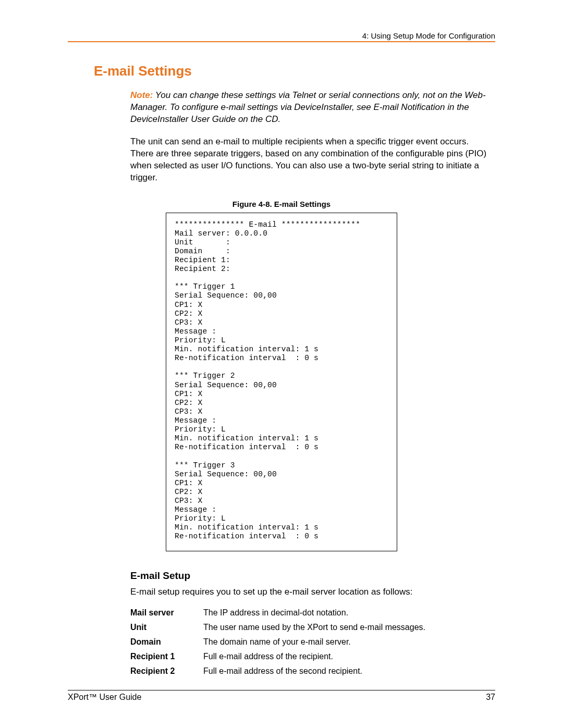 Image resolution: width=563 pixels, height=728 pixels. I want to click on table-row: Domain The domain name of your e-mail se…, so click(280, 642).